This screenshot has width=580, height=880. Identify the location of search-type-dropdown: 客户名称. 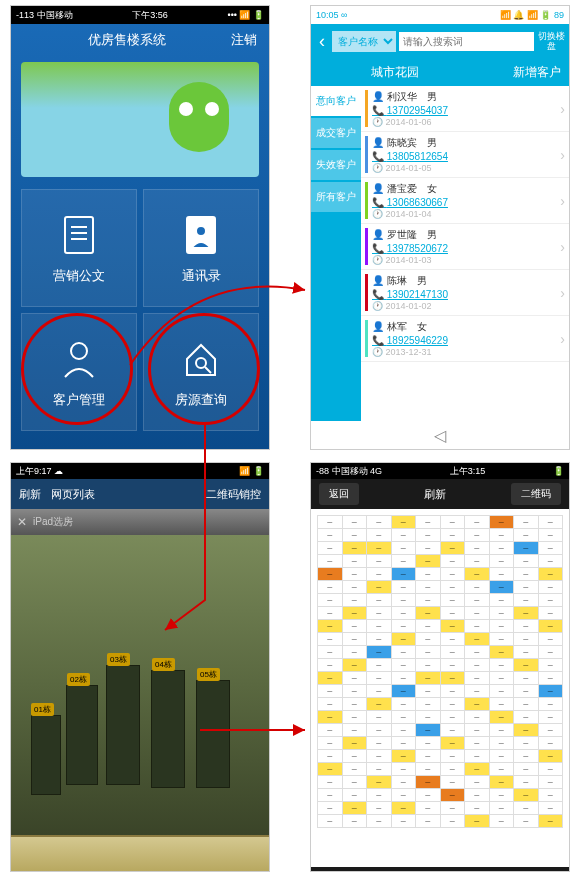
(364, 42).